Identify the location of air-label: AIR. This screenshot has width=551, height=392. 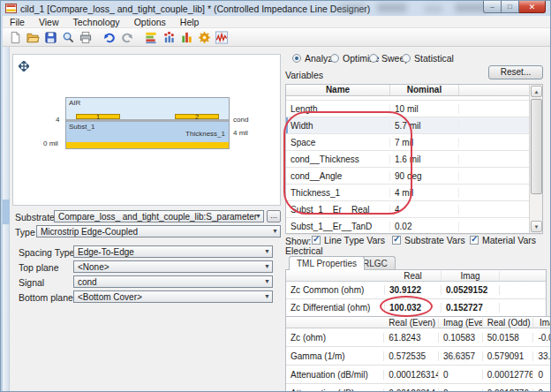
(74, 102).